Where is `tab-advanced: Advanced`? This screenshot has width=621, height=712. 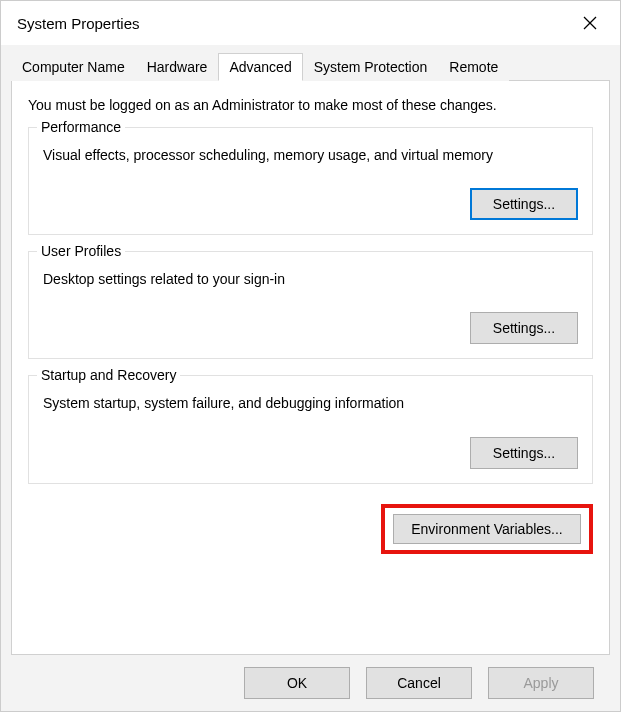 tab-advanced: Advanced is located at coordinates (260, 67).